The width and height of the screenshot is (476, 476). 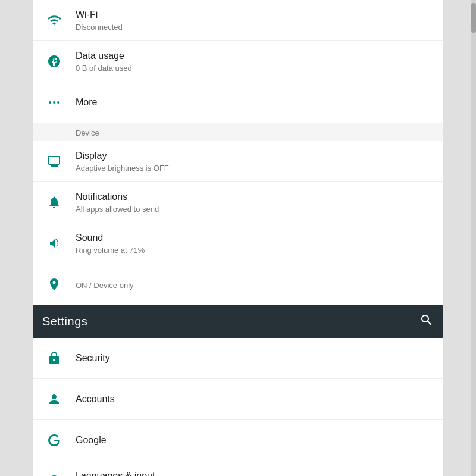 What do you see at coordinates (54, 284) in the screenshot?
I see `location-icon` at bounding box center [54, 284].